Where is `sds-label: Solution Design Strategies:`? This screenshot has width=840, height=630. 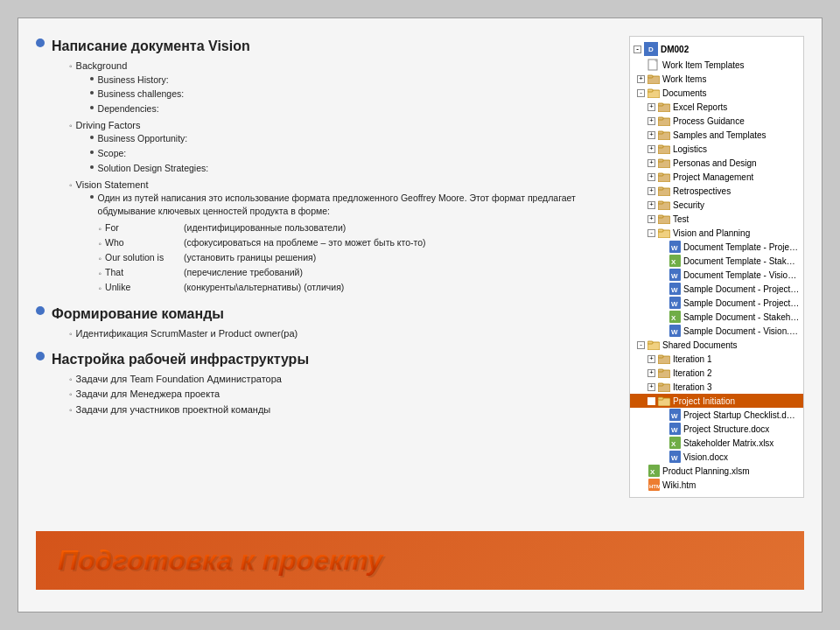
sds-label: Solution Design Strategies: is located at coordinates (154, 169).